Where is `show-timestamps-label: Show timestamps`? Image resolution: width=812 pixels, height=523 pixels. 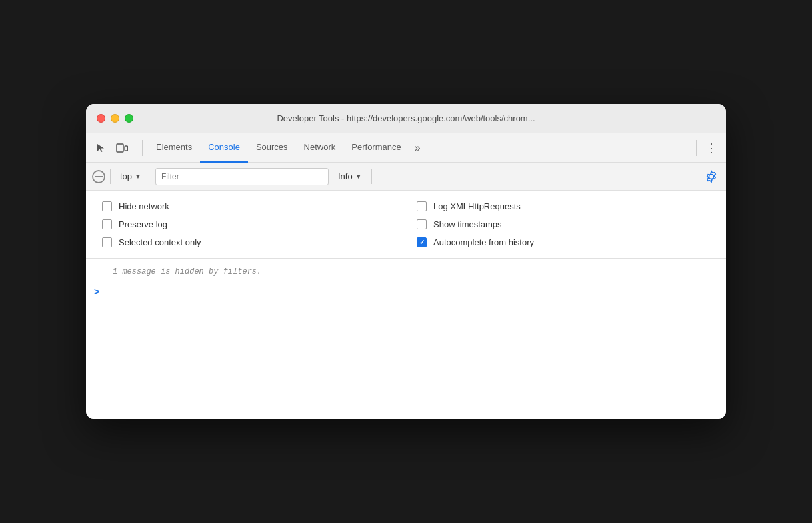 show-timestamps-label: Show timestamps is located at coordinates (468, 224).